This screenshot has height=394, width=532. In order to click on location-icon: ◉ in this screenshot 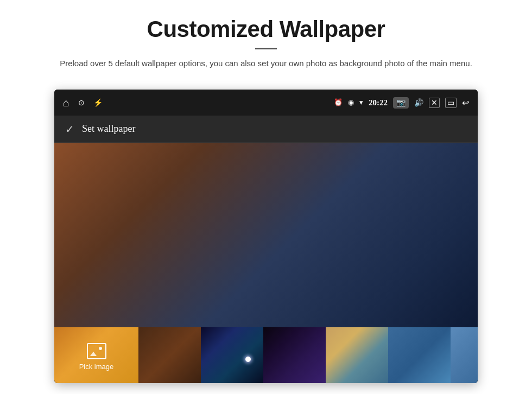, I will do `click(351, 103)`.